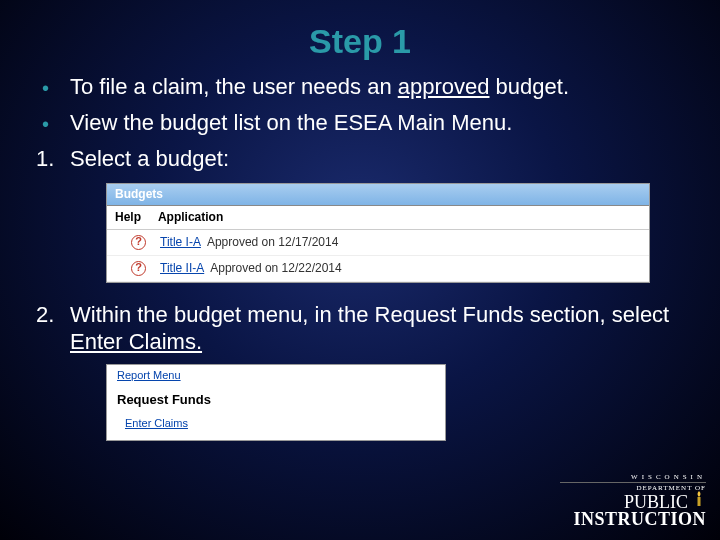  What do you see at coordinates (180, 242) in the screenshot?
I see `budget-link-title-i-a: Title I-A` at bounding box center [180, 242].